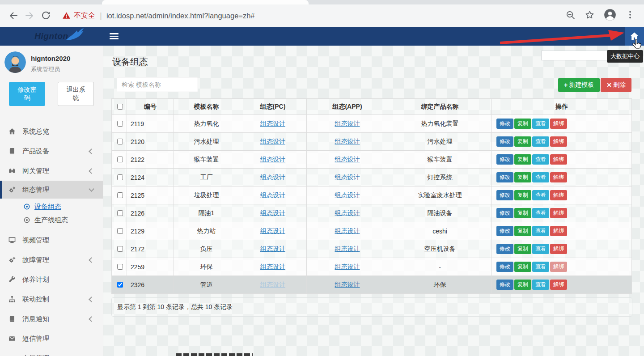  Describe the element at coordinates (51, 299) in the screenshot. I see `sidebar-item-linkage-control: 联动控制` at that location.